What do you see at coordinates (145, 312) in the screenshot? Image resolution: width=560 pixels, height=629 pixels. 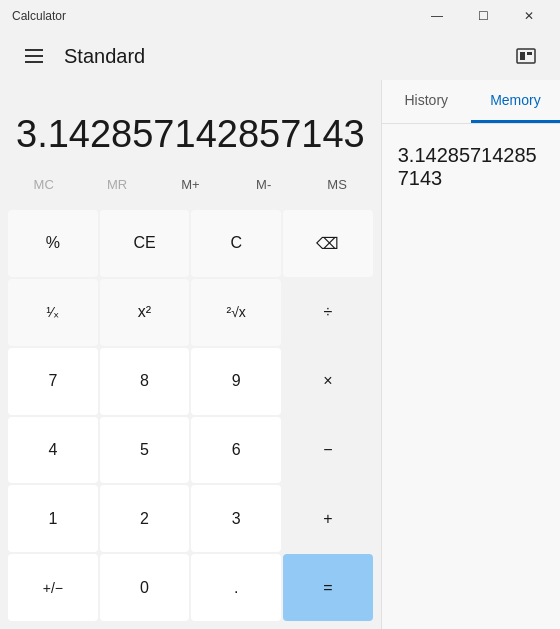 I see `square-button: x²` at bounding box center [145, 312].